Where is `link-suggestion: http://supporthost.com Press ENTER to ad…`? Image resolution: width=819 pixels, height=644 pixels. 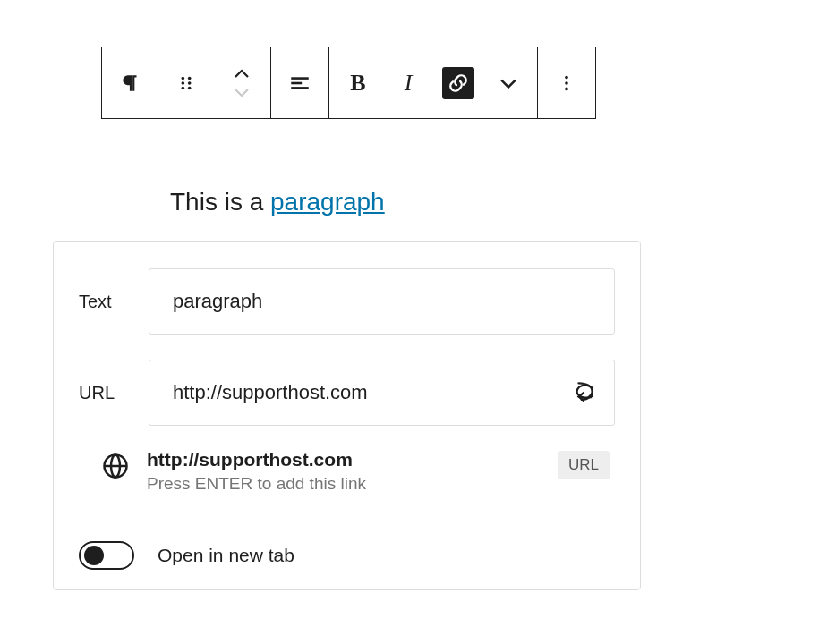
link-suggestion: http://supporthost.com Press ENTER to ad… is located at coordinates (347, 472).